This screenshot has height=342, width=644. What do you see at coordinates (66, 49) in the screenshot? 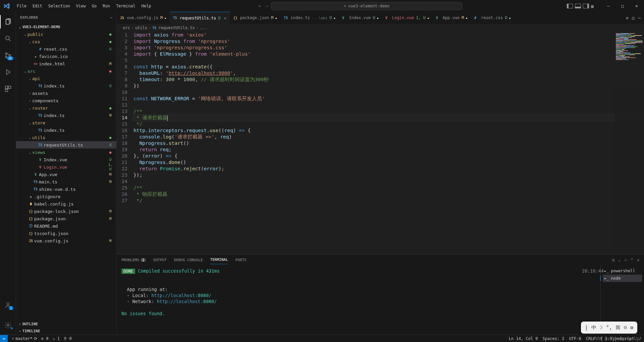
I see `tree-item: #reset.cssU` at bounding box center [66, 49].